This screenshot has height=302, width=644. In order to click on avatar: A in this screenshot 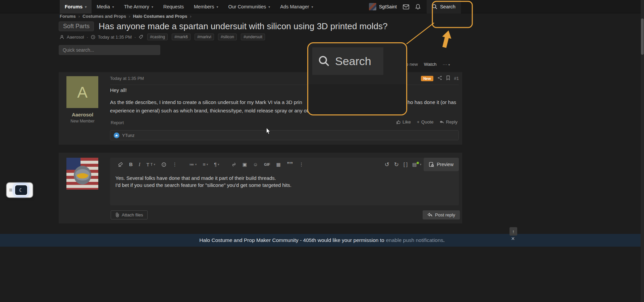, I will do `click(83, 92)`.